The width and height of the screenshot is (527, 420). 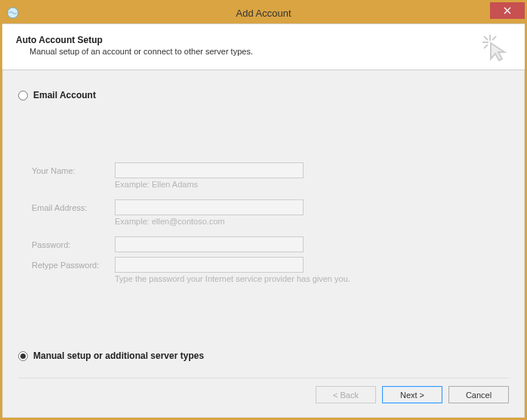 What do you see at coordinates (209, 207) in the screenshot?
I see `email-input` at bounding box center [209, 207].